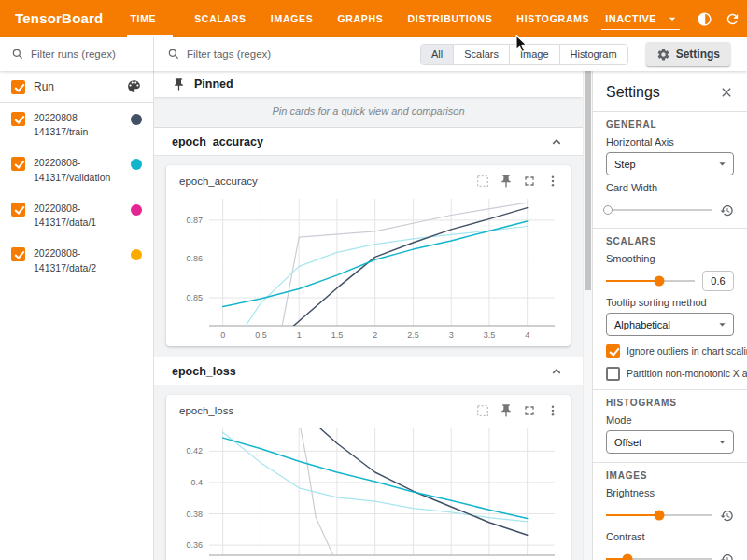  I want to click on pinned-title: Pinned, so click(214, 84).